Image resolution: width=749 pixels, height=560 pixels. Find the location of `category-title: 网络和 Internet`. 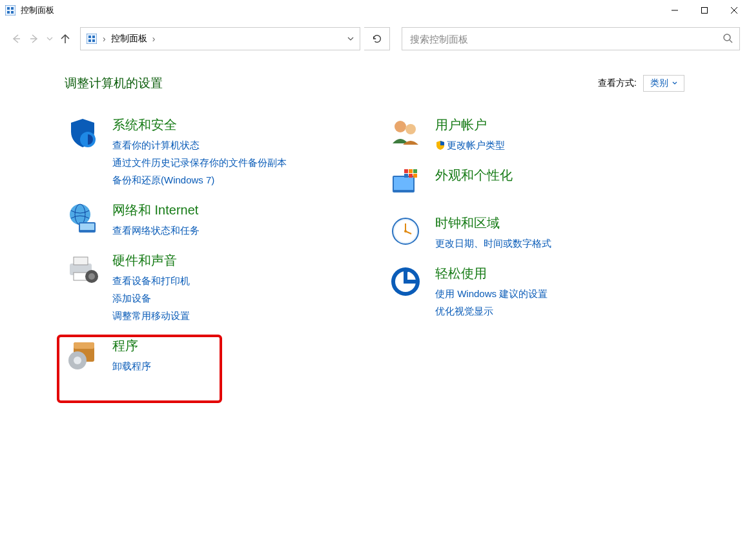

category-title: 网络和 Internet is located at coordinates (156, 211).